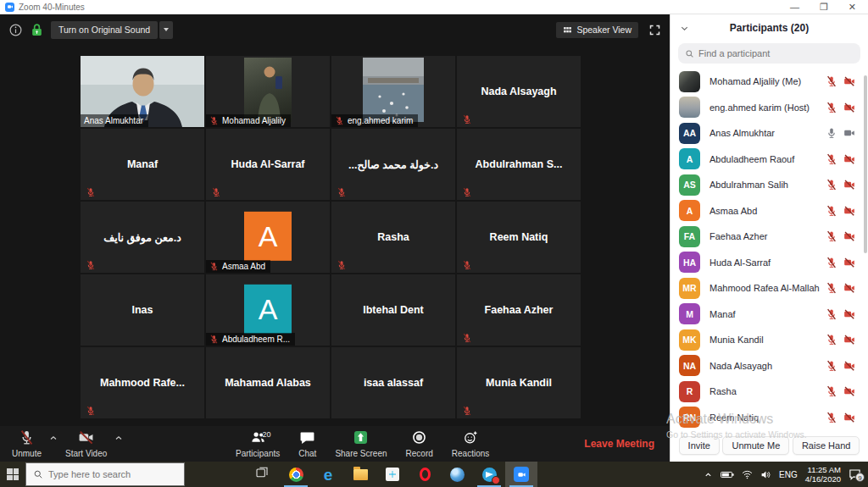 The image size is (868, 487). I want to click on taskbar-app-telegram, so click(489, 474).